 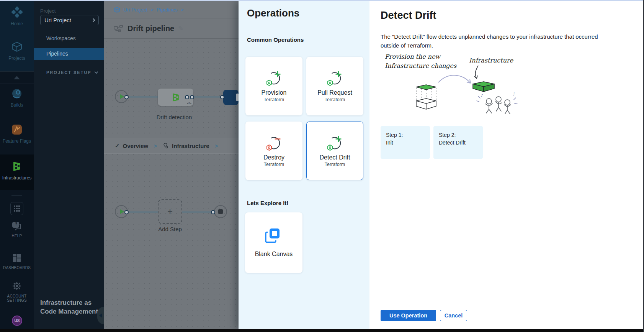 What do you see at coordinates (221, 212) in the screenshot?
I see `pipeline-end-node` at bounding box center [221, 212].